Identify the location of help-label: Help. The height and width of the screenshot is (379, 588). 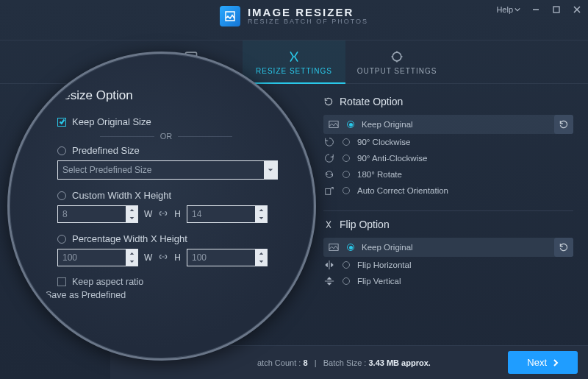
(504, 10).